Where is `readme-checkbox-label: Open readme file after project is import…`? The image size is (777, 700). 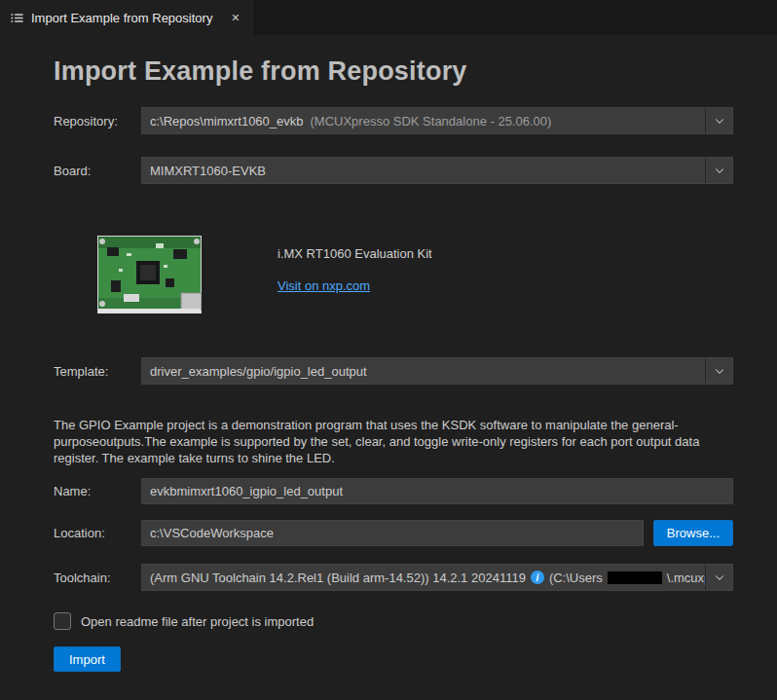 readme-checkbox-label: Open readme file after project is import… is located at coordinates (197, 621).